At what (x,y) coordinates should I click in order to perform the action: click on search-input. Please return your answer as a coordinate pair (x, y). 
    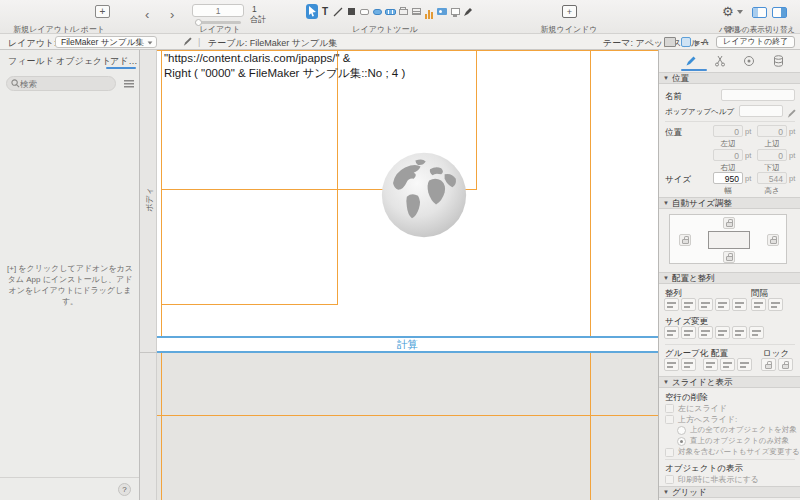
    Looking at the image, I should click on (64, 84).